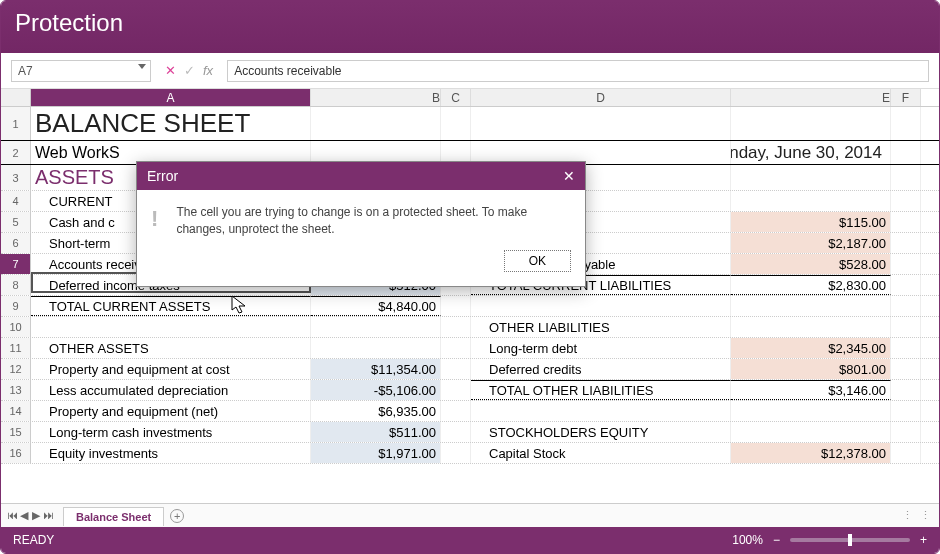 This screenshot has height=554, width=940. I want to click on cell: $3,146.00, so click(811, 390).